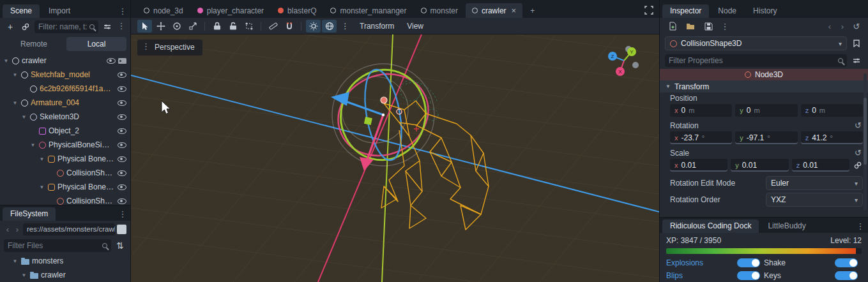  What do you see at coordinates (232, 26) in the screenshot?
I see `unlock-icon` at bounding box center [232, 26].